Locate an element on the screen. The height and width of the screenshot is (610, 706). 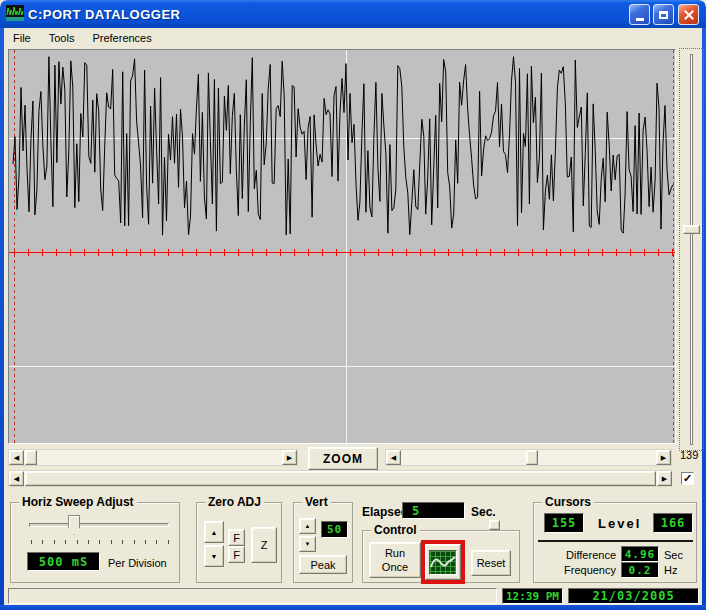
cursor1-scroll-right-button: ▶ is located at coordinates (290, 458).